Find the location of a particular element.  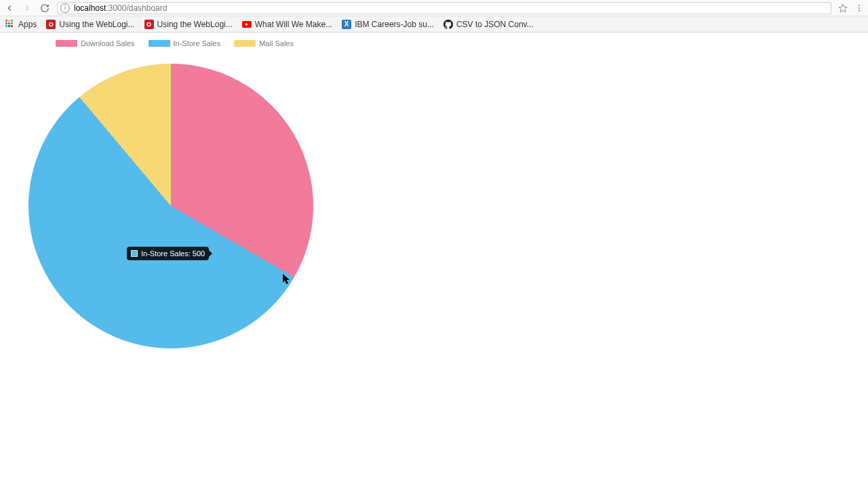

tooltip-text: In-Store Sales: 500 is located at coordinates (173, 253).